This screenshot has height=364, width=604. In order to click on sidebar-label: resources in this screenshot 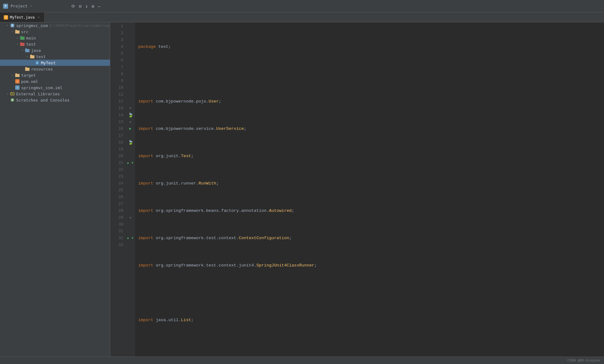, I will do `click(42, 69)`.